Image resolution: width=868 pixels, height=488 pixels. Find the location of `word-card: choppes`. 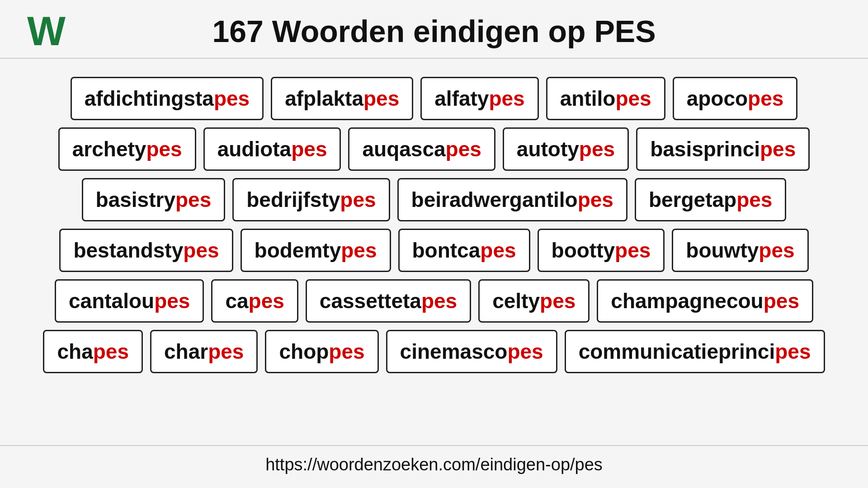

word-card: choppes is located at coordinates (322, 352).